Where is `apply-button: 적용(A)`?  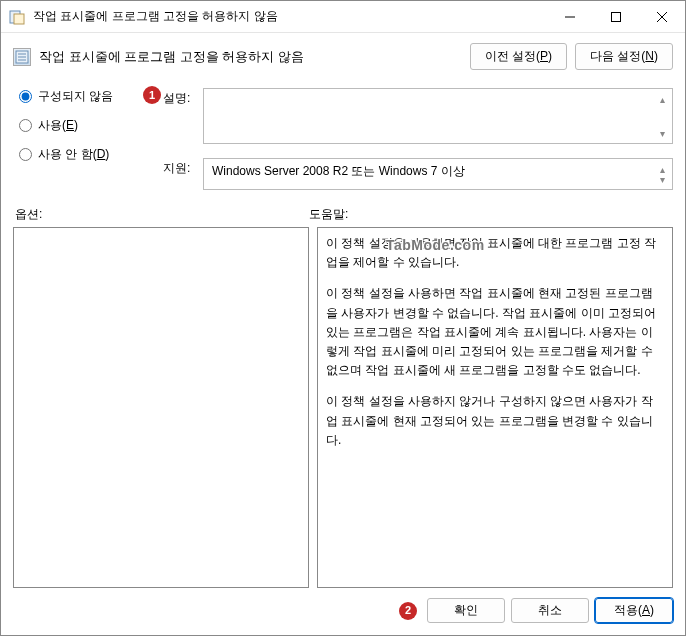 apply-button: 적용(A) is located at coordinates (634, 610).